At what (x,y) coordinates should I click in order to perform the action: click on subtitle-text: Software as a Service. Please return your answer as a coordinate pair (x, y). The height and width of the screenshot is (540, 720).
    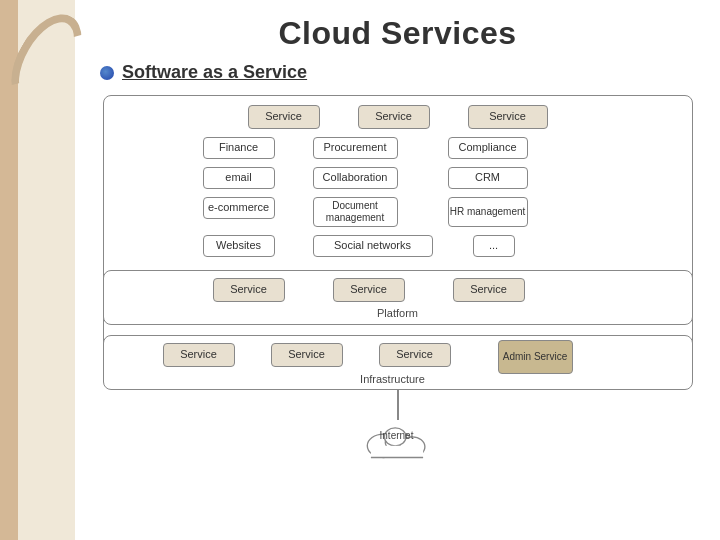
    Looking at the image, I should click on (214, 72).